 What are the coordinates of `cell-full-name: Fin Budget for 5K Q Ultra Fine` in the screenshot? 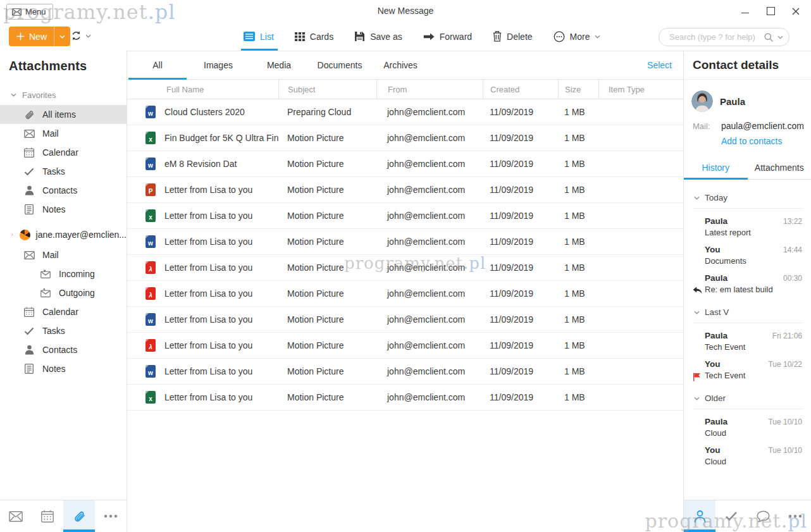 It's located at (221, 138).